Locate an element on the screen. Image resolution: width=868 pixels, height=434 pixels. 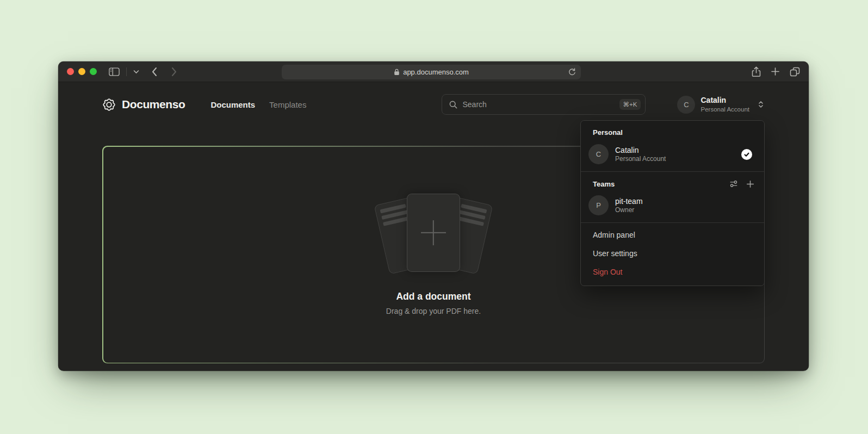
menu-item-team: P pit-team Owner is located at coordinates (672, 206).